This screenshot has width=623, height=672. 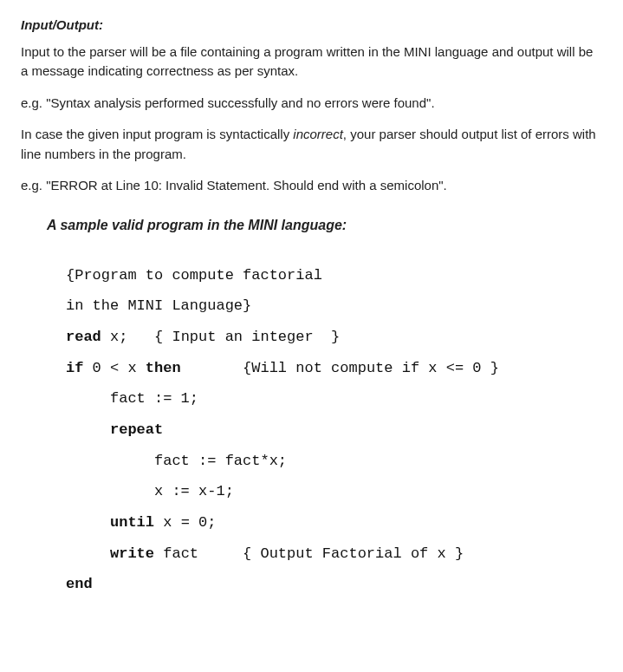 I want to click on code-line-5: fact := 1;, so click(x=132, y=399).